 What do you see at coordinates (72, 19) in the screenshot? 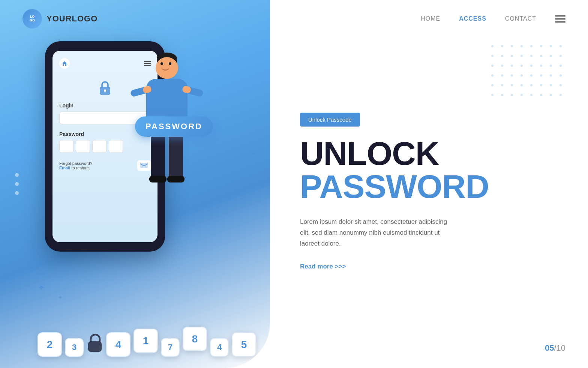
I see `logo-text: YOURLOGO` at bounding box center [72, 19].